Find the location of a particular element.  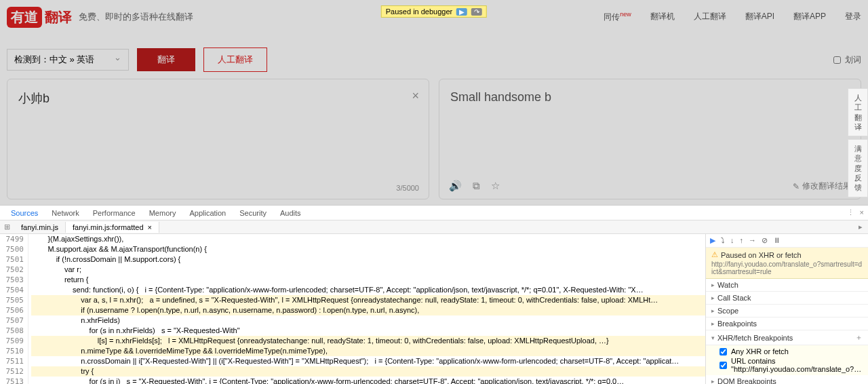

file-tabs: ⊞ fanyi.min.js fanyi.min.js:formatted× ▸ is located at coordinates (434, 227).